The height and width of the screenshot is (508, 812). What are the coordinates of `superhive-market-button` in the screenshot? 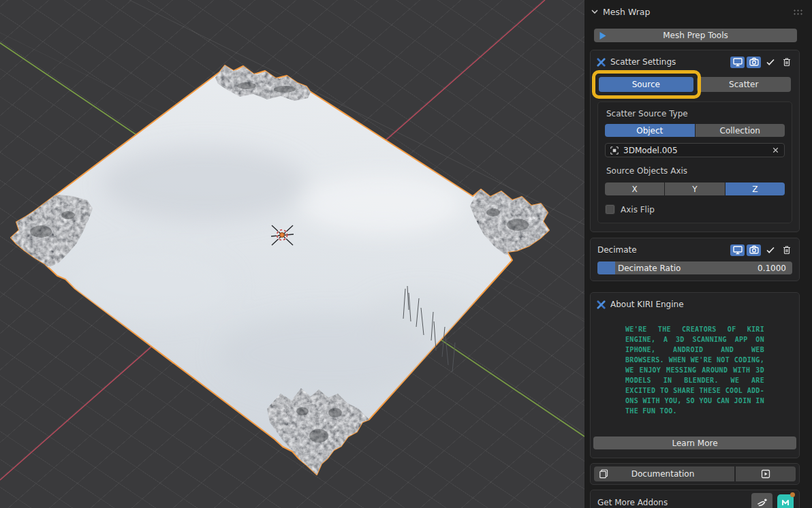 It's located at (762, 501).